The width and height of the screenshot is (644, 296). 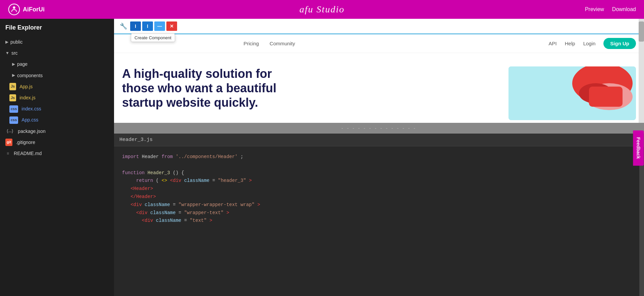 I want to click on code-line: function Header_3 () {, so click(x=379, y=173).